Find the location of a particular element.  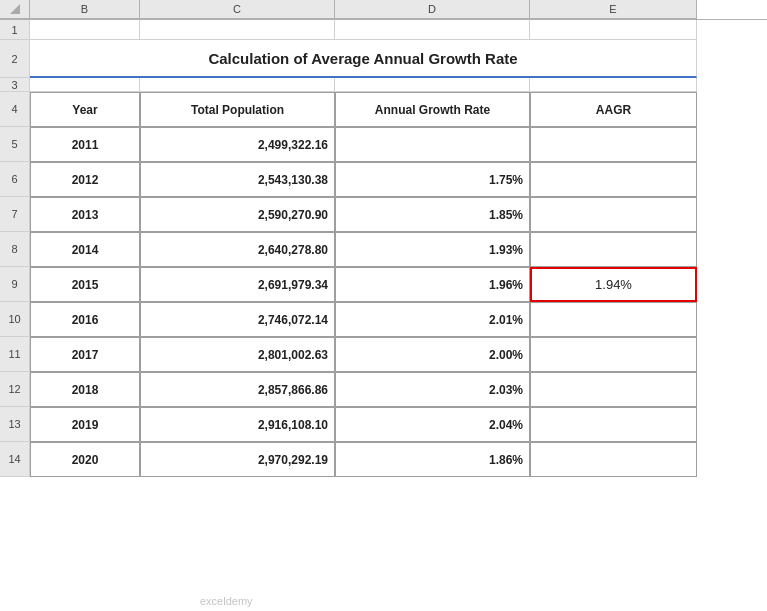

row-num-8: 8 is located at coordinates (15, 250).